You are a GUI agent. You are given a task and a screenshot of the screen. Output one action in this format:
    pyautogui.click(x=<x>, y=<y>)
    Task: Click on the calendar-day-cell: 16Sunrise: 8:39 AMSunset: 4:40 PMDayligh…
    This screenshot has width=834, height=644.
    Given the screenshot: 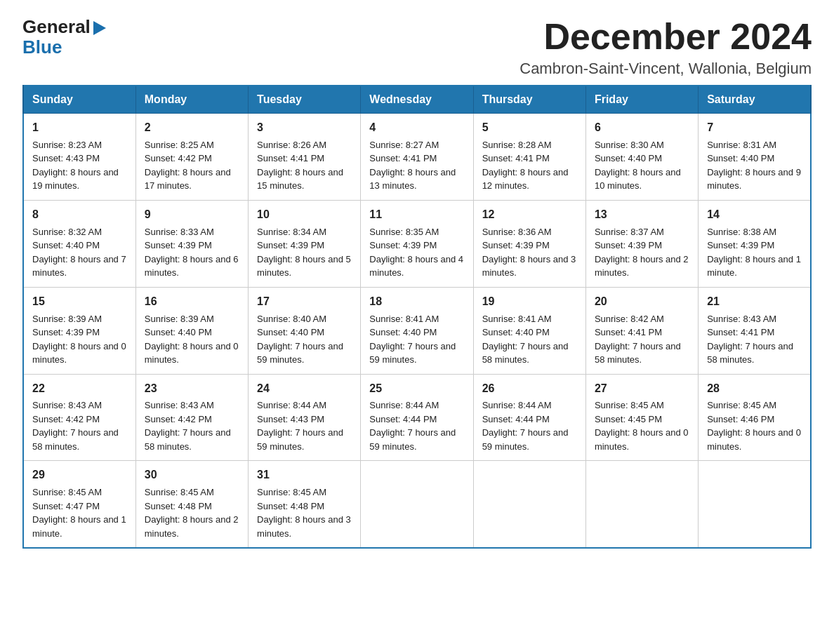 What is the action you would take?
    pyautogui.click(x=192, y=330)
    